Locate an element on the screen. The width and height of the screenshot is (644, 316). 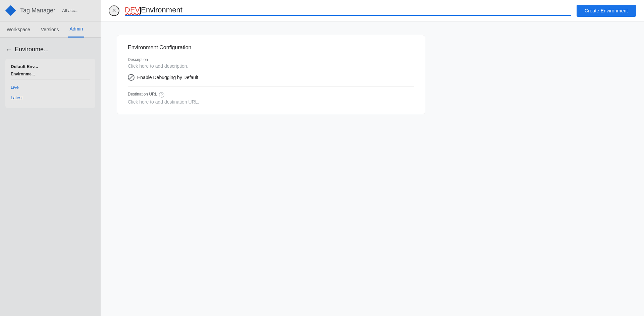
background-back-arrow: ← is located at coordinates (9, 50).